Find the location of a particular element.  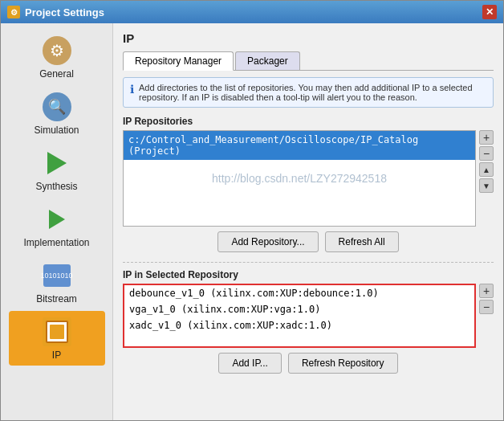

ip-list-item-1: vga_v1_0 (xilinx.com:XUP:vga:1.0) is located at coordinates (299, 309).